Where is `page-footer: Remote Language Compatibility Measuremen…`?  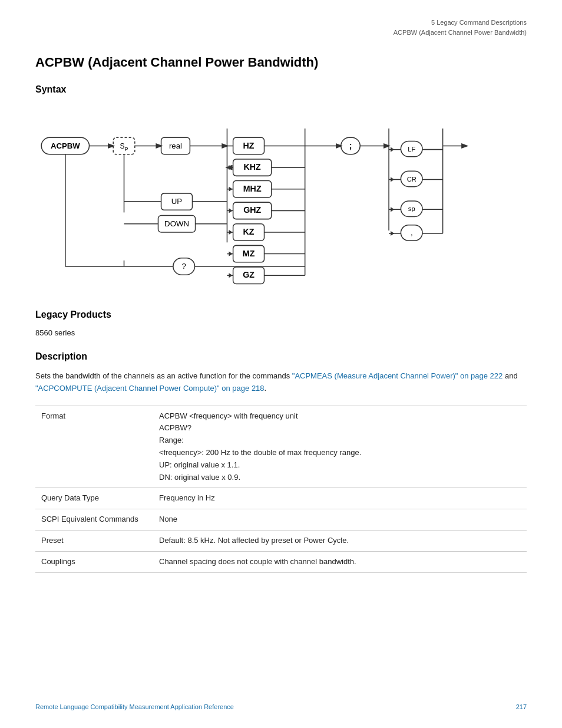 page-footer: Remote Language Compatibility Measuremen… is located at coordinates (281, 707).